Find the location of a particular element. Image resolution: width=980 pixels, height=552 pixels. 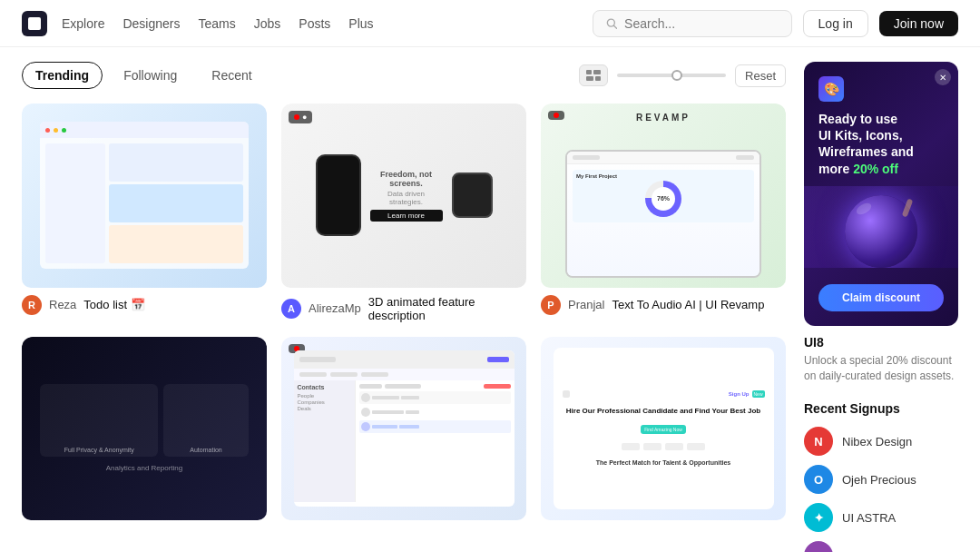

ad-card: ✕ 🎨 Ready to useUI Kits, Icons,Wireframe… is located at coordinates (881, 194).